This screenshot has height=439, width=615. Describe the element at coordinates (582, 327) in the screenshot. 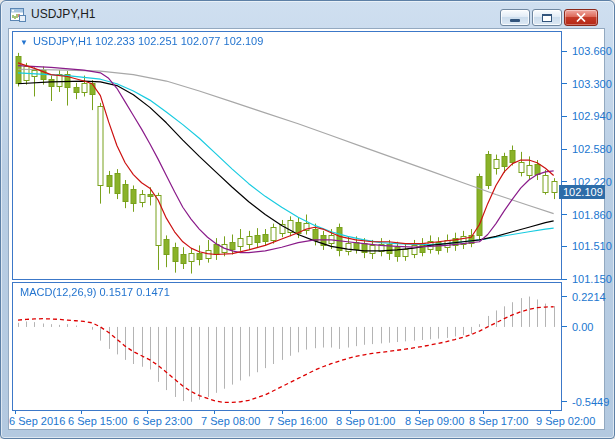

I see `macd-axis-label: 0.00` at that location.